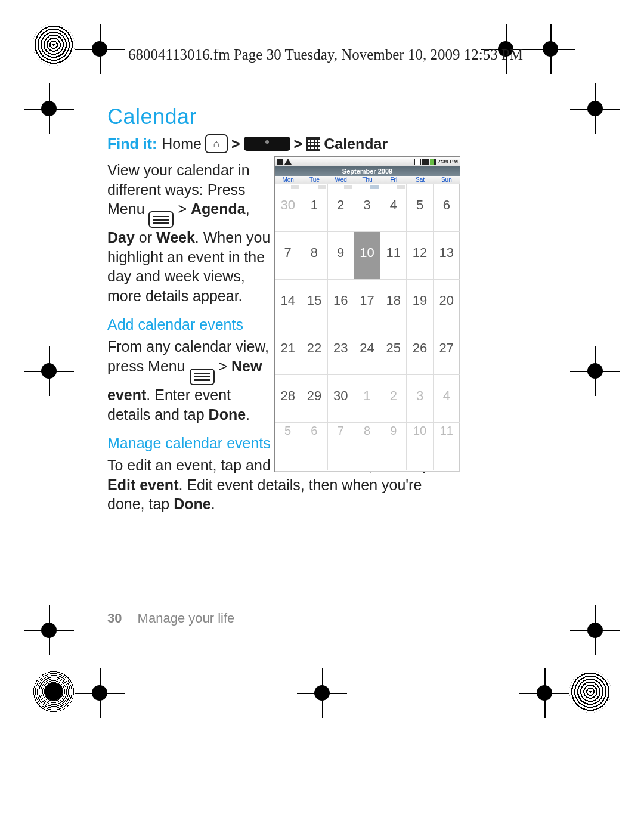 Image resolution: width=644 pixels, height=836 pixels. Describe the element at coordinates (341, 304) in the screenshot. I see `calendar-cell: 16` at that location.